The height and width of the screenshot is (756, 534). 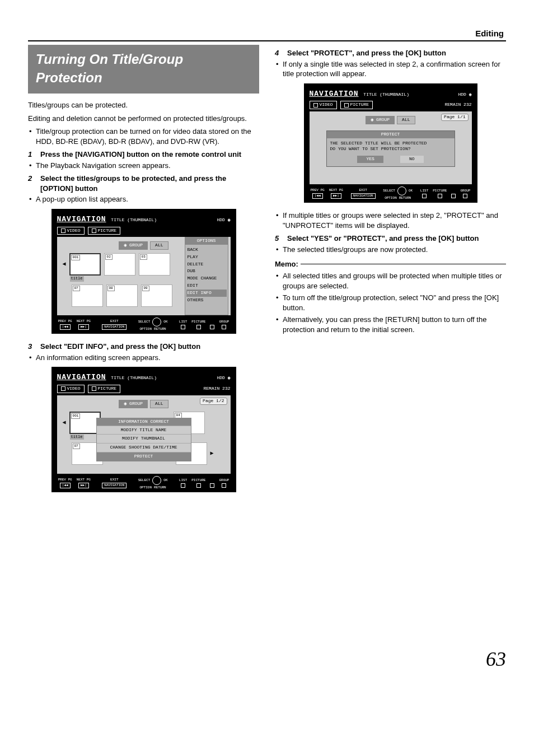 What do you see at coordinates (143, 358) in the screenshot?
I see `step-3-body: An information editing screen appears.` at bounding box center [143, 358].